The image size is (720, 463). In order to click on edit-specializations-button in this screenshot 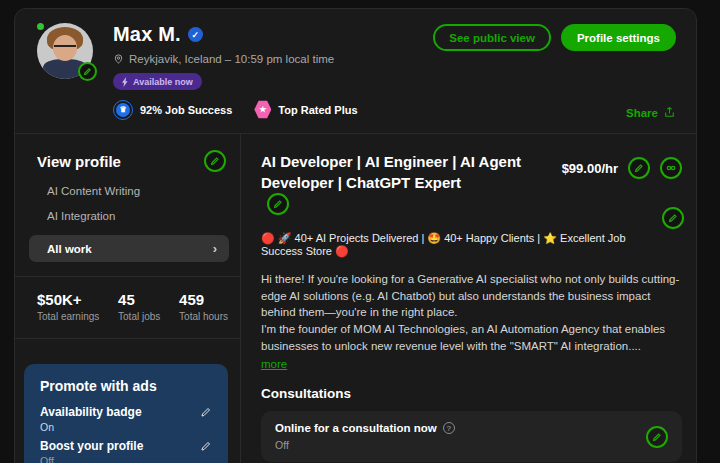, I will do `click(215, 161)`.